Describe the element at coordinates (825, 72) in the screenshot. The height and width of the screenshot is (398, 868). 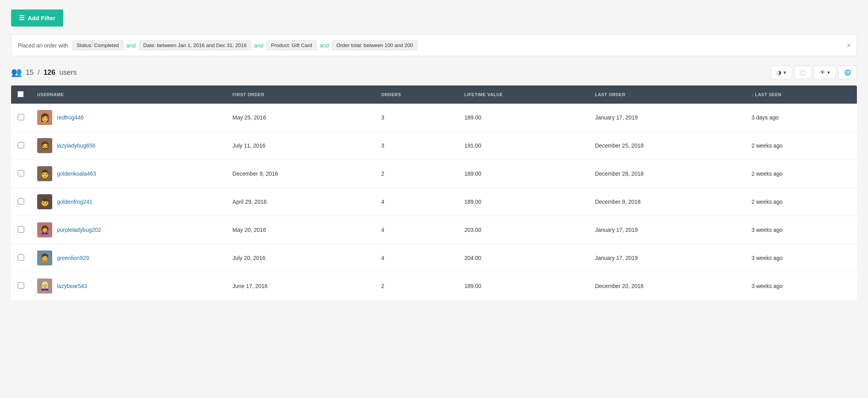
I see `view-button: 👁 ▾` at that location.